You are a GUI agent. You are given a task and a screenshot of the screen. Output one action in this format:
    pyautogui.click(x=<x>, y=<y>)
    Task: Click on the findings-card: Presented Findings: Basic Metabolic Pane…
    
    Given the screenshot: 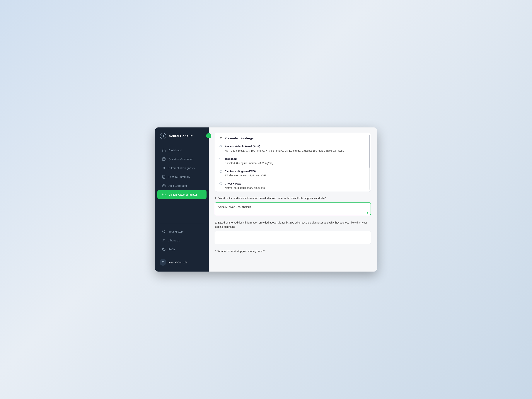 What is the action you would take?
    pyautogui.click(x=293, y=162)
    